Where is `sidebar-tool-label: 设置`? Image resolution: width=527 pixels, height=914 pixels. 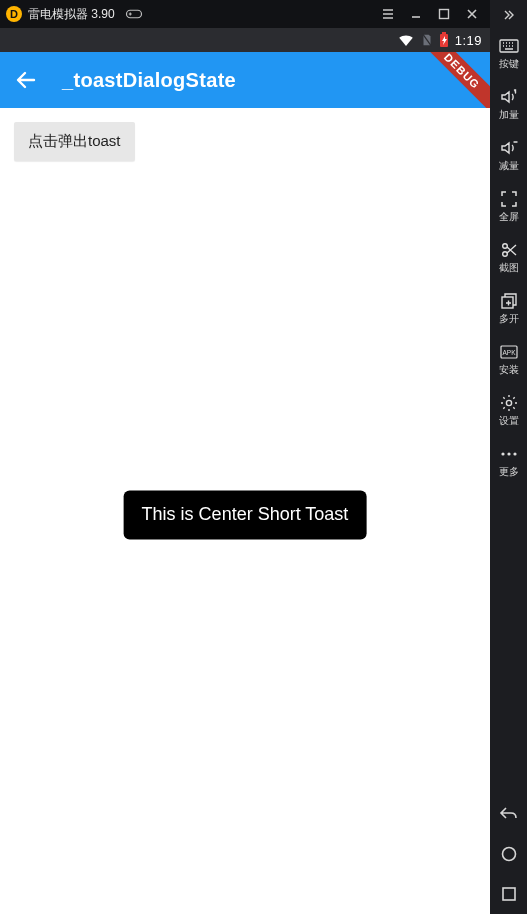 sidebar-tool-label: 设置 is located at coordinates (509, 421).